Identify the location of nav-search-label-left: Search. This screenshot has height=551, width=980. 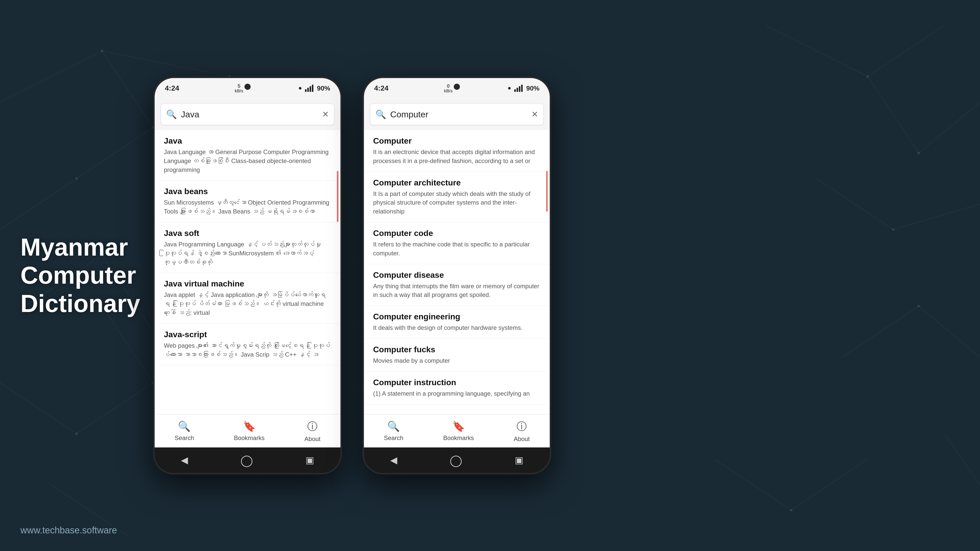
(184, 438).